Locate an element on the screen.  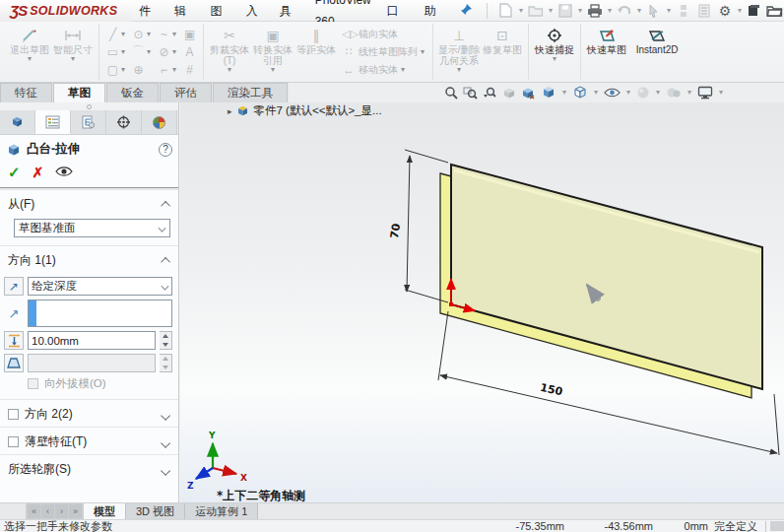
view-orientation-cube-icon is located at coordinates (549, 93).